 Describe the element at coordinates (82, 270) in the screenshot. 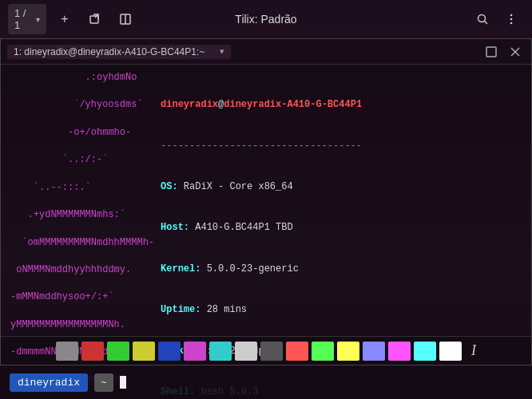

I see `ascii-line-8: oNMMMNmddhyyhhhddmy.` at that location.